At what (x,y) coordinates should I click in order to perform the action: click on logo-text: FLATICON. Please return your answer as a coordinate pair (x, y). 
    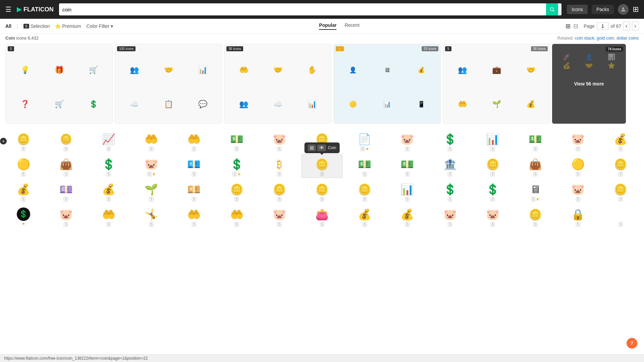
    Looking at the image, I should click on (39, 9).